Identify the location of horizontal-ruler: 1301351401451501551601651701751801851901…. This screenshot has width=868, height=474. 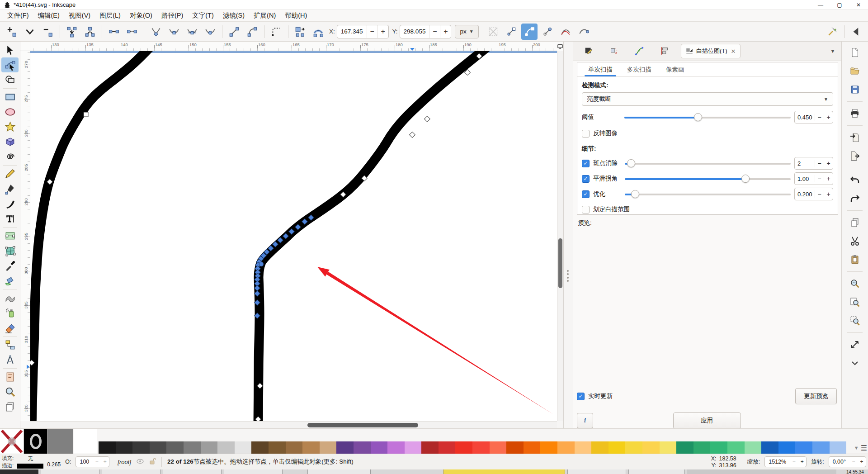
(294, 46).